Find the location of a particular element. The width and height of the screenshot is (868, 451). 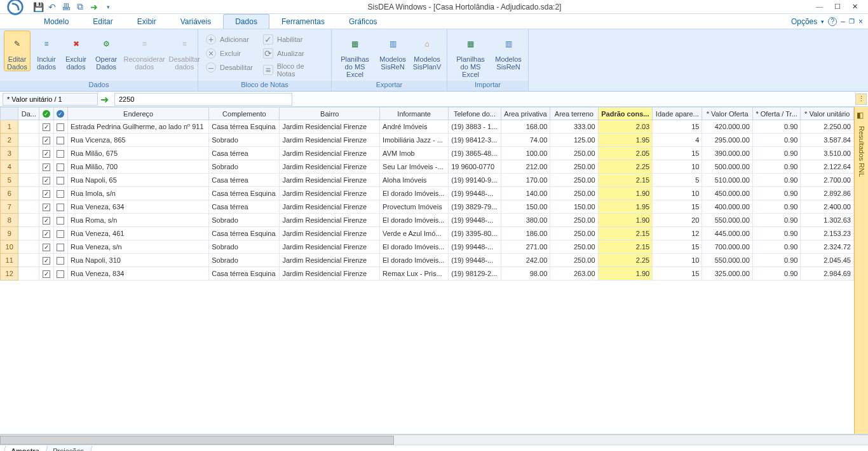

menu-tab-editar: Editar is located at coordinates (103, 22).